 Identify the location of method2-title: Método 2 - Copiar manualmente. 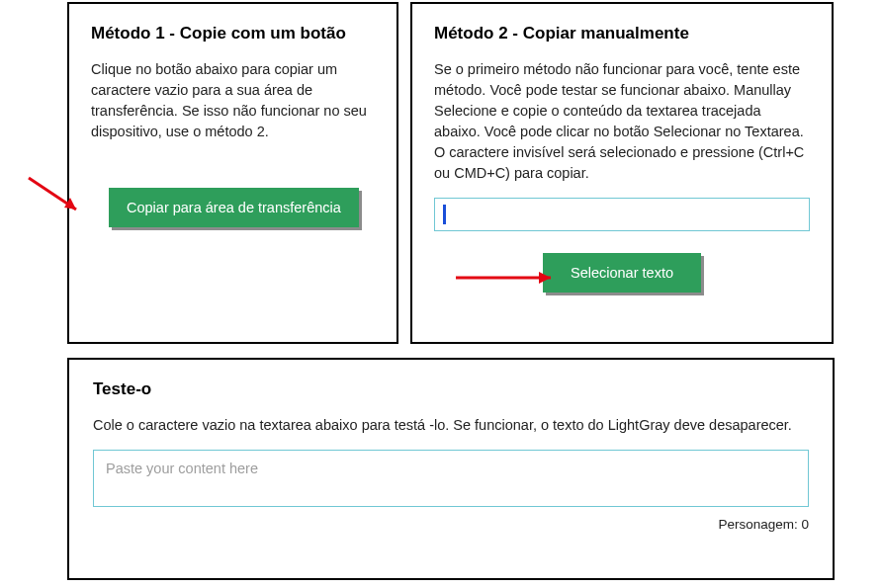
(622, 34).